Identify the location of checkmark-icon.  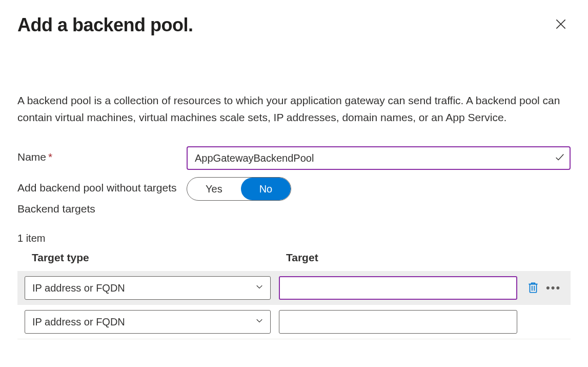
(560, 158).